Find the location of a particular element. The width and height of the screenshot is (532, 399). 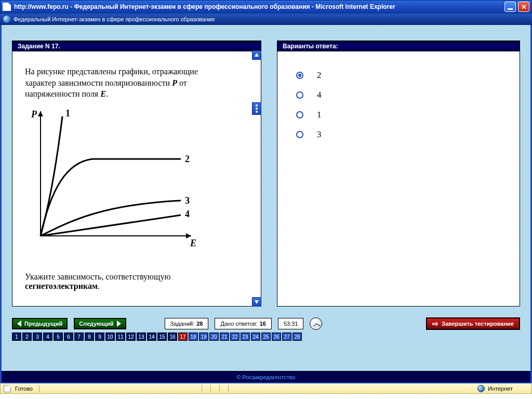

window-titlebar: http://www.fepo.ru - Федеральный Интерне… is located at coordinates (266, 7).